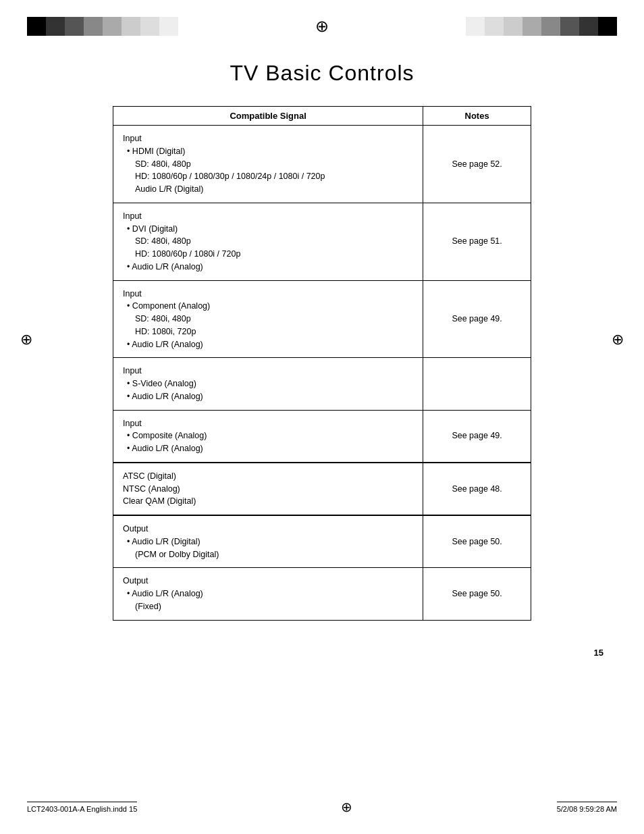 The height and width of the screenshot is (834, 644). I want to click on signal-output-analog-audio: • Audio L/R (Analog), so click(268, 594).